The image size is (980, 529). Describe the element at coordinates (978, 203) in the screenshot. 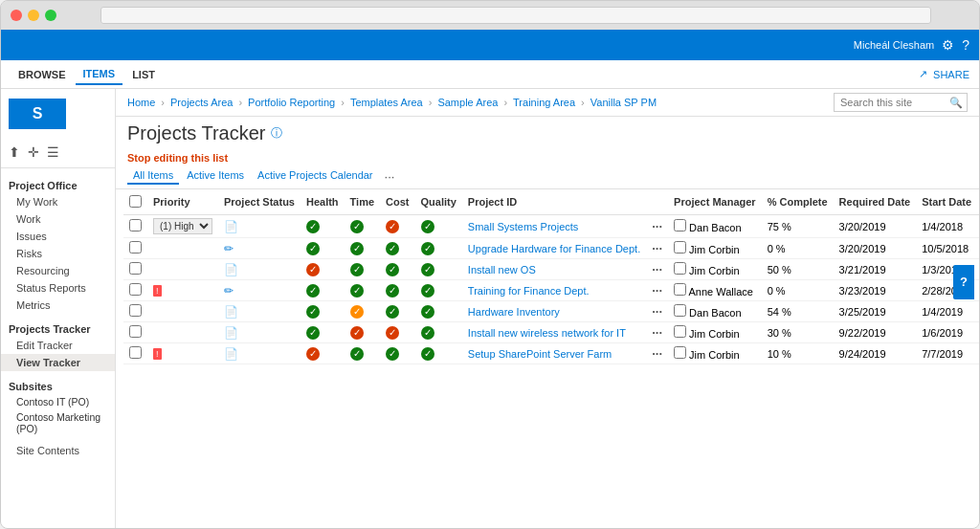

I see `col-finish: Finish Date` at that location.